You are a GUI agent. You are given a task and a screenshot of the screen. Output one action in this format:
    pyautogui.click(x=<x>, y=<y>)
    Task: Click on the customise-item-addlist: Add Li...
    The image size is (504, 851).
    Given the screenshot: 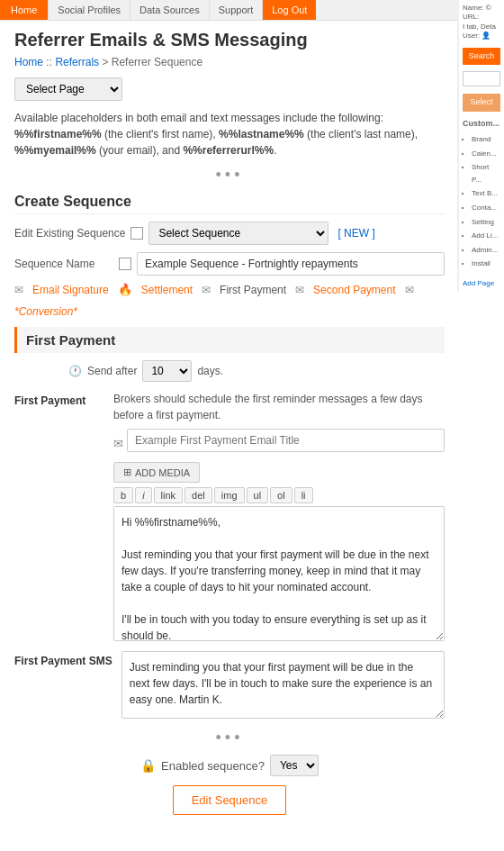 What is the action you would take?
    pyautogui.click(x=486, y=236)
    